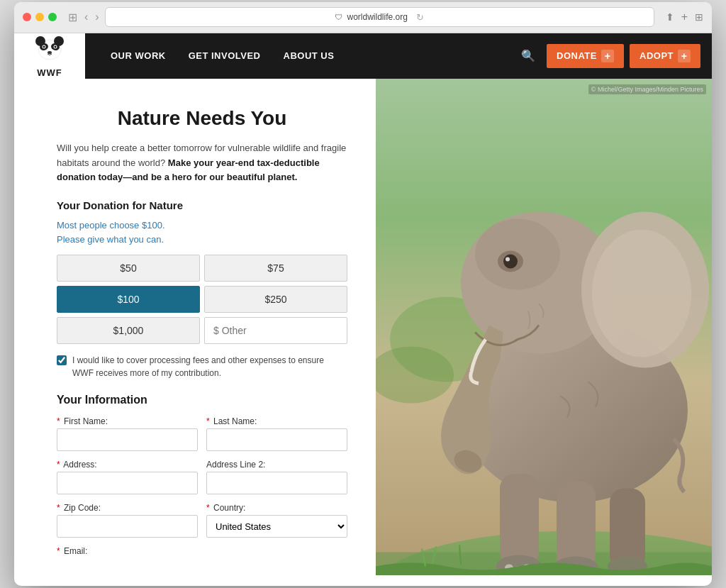  I want to click on address-input, so click(128, 483).